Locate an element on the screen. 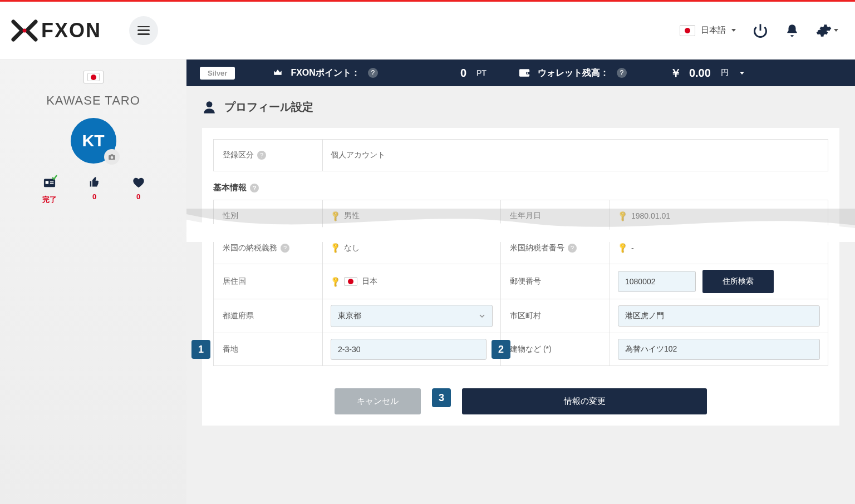 The height and width of the screenshot is (504, 855). bell-icon is located at coordinates (792, 31).